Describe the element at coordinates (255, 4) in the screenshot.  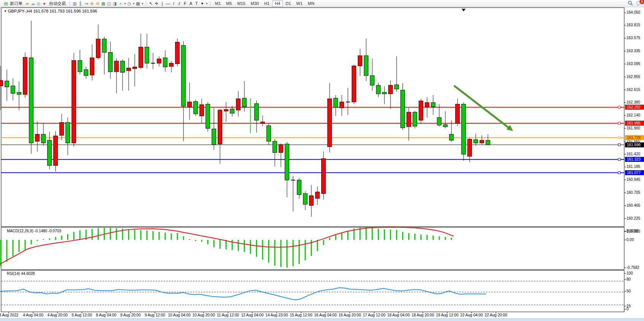
I see `timeframe-m30: M30` at that location.